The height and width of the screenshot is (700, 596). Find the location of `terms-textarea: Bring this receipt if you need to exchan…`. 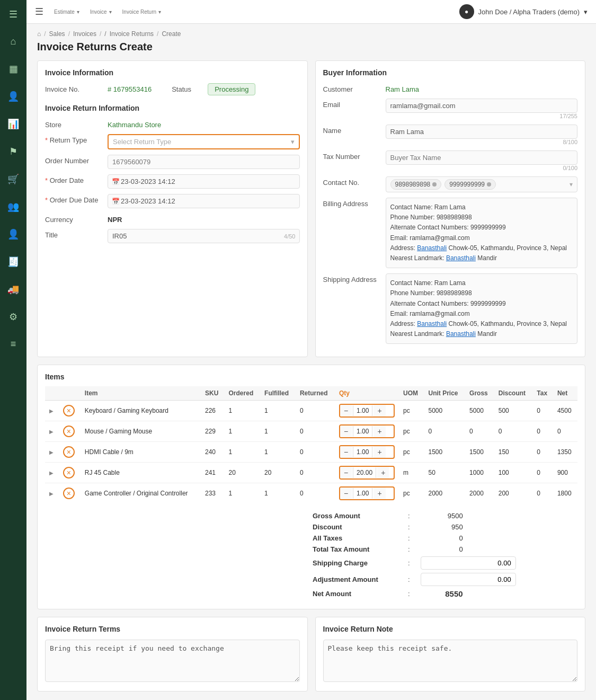

terms-textarea: Bring this receipt if you need to exchan… is located at coordinates (173, 661).